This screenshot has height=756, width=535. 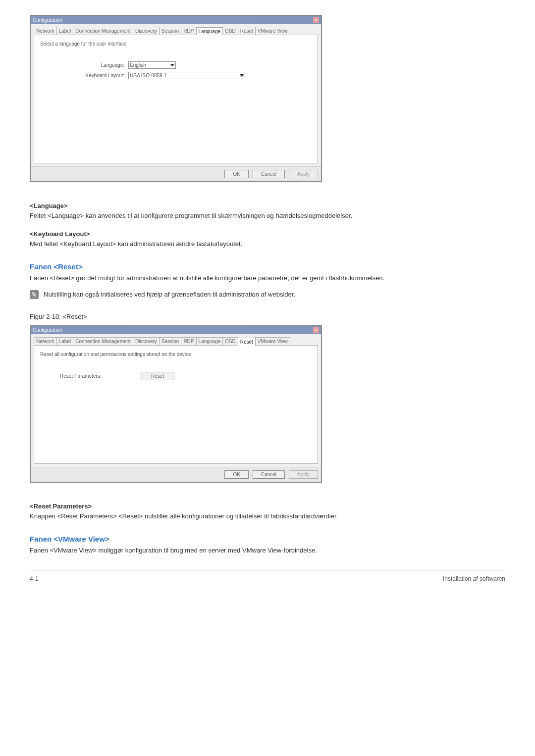 What do you see at coordinates (176, 376) in the screenshot?
I see `reset-parameters-row: Reset Parameters: Reset` at bounding box center [176, 376].